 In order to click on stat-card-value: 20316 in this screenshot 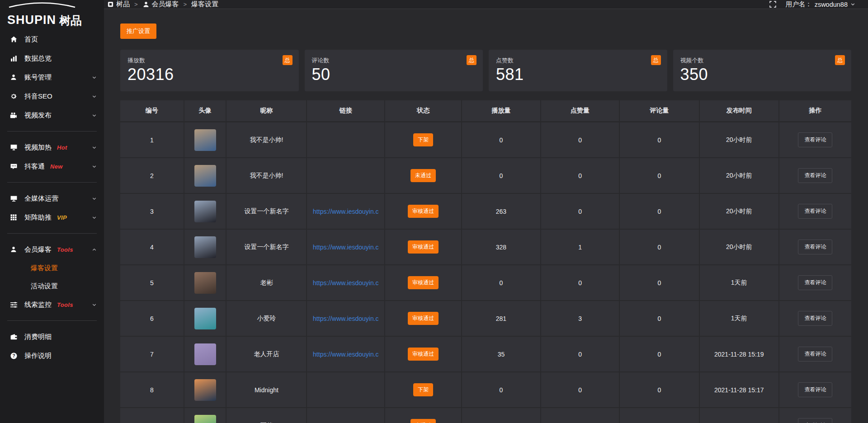, I will do `click(210, 75)`.